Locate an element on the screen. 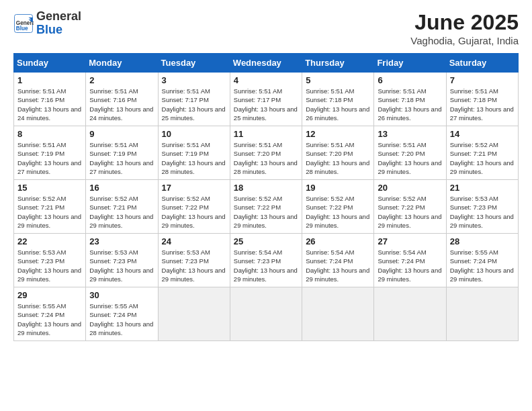 This screenshot has height=411, width=532. day-number: 30 is located at coordinates (122, 295).